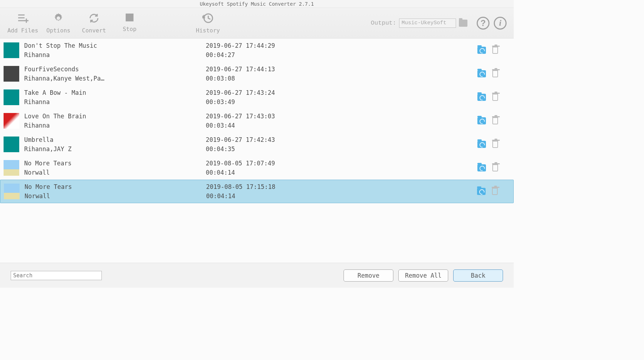 The height and width of the screenshot is (360, 644). What do you see at coordinates (257, 121) in the screenshot?
I see `track-row: Love On The BrainRihanna2019-06-27 17:43…` at bounding box center [257, 121].